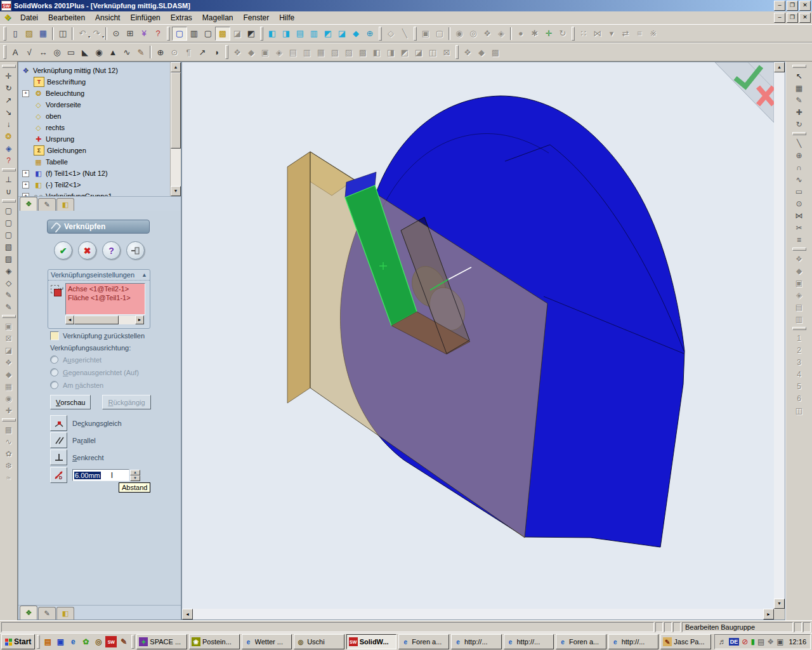  Describe the element at coordinates (174, 52) in the screenshot. I see `hole-callout-icon: ⊙` at that location.